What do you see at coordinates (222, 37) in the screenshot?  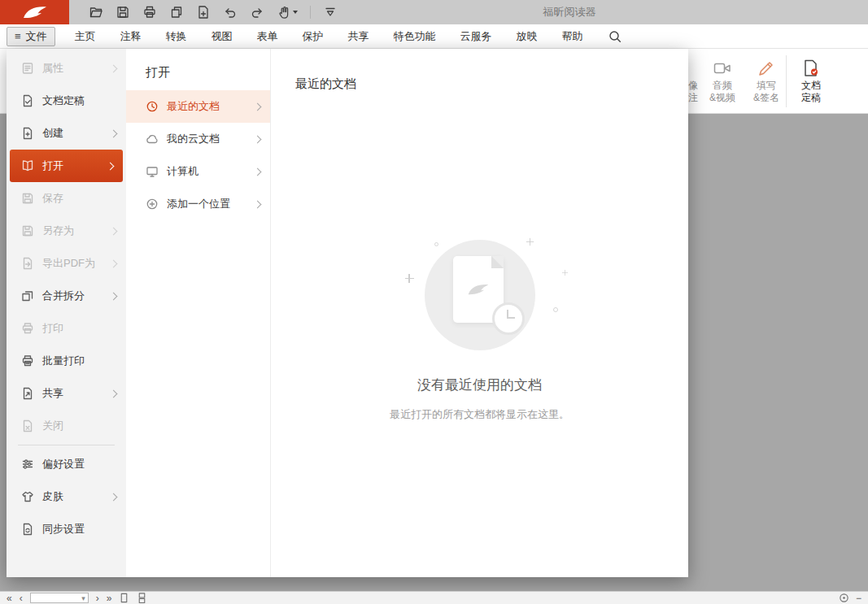 I see `tab-view: 视图` at bounding box center [222, 37].